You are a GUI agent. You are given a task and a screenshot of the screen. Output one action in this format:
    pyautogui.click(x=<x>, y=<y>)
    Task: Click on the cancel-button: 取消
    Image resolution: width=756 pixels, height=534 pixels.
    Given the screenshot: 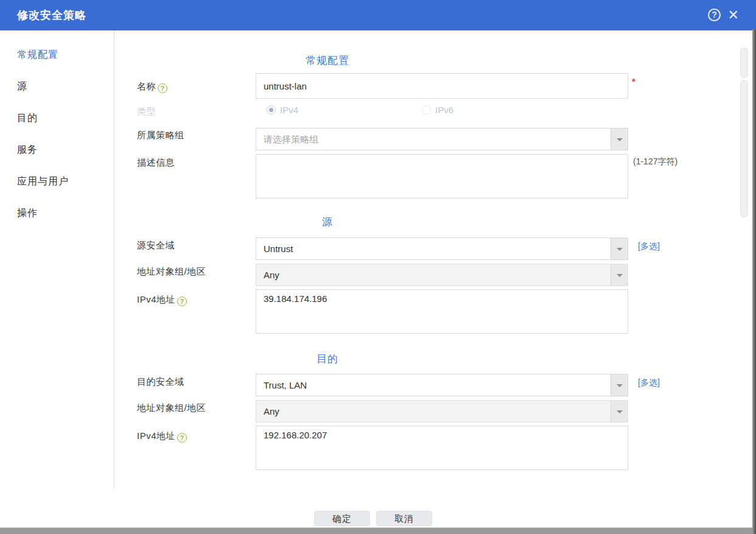 What is the action you would take?
    pyautogui.click(x=404, y=519)
    